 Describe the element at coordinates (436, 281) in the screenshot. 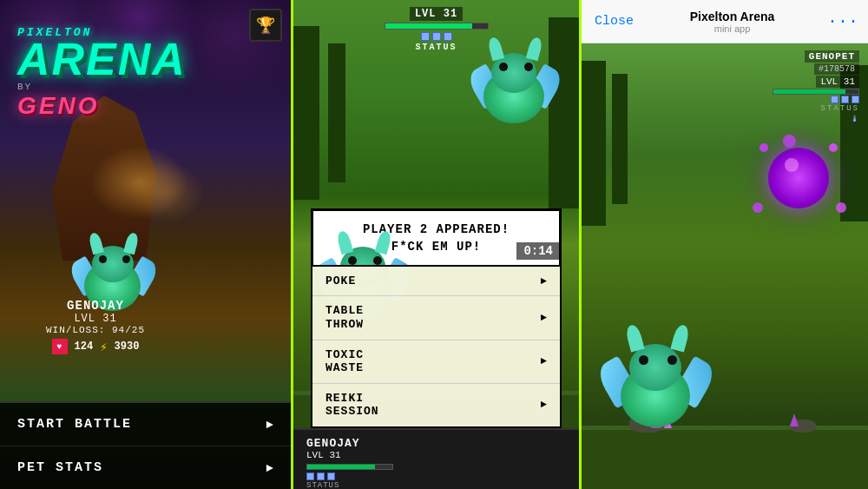

I see `action-poke: POKE ►` at that location.